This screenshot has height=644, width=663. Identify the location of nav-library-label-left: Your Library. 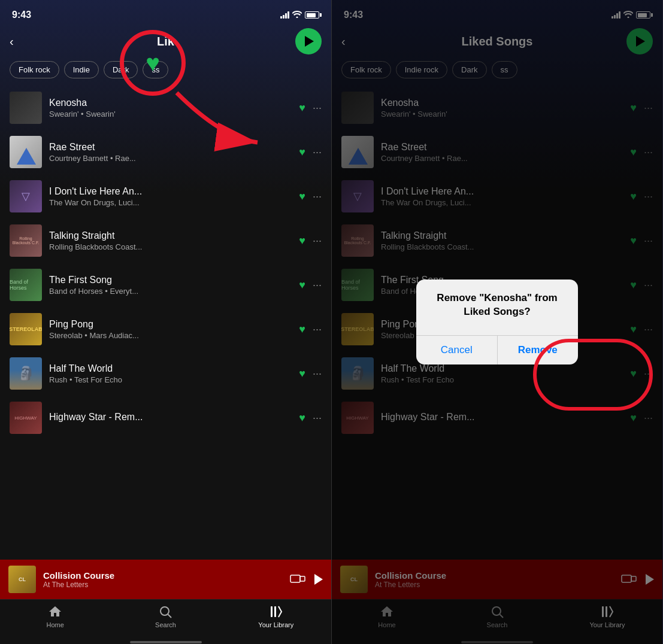
(276, 625).